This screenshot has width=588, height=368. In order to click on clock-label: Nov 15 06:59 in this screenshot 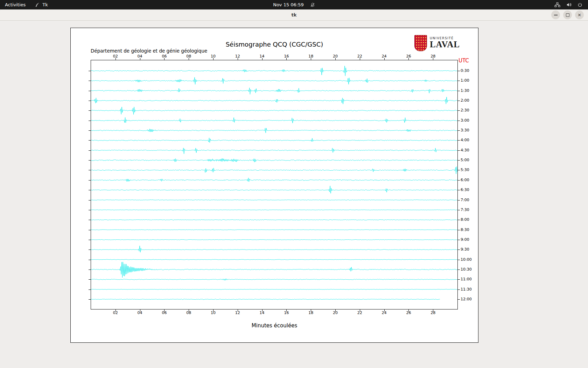, I will do `click(288, 5)`.